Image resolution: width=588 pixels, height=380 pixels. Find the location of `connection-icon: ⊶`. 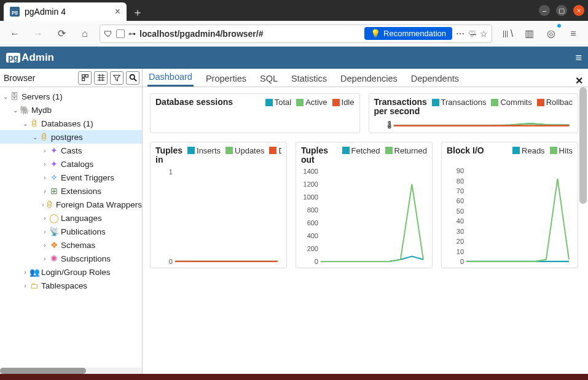

connection-icon: ⊶ is located at coordinates (132, 34).